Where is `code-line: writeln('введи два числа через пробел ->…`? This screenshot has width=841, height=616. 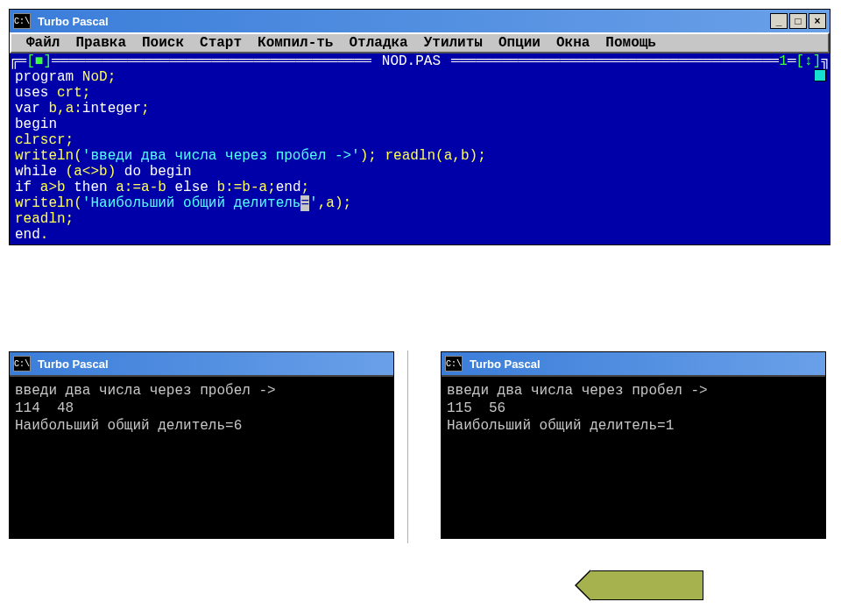 code-line: writeln('введи два числа через пробел ->… is located at coordinates (422, 156).